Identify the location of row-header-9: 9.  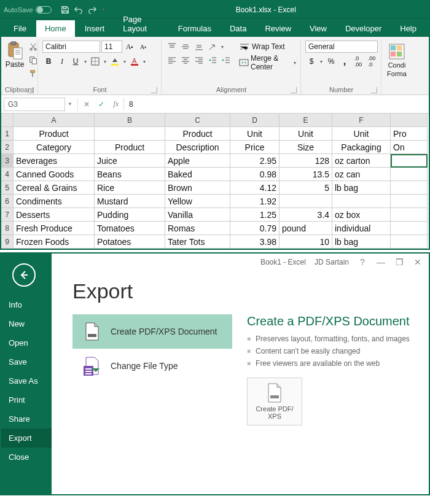
(7, 242).